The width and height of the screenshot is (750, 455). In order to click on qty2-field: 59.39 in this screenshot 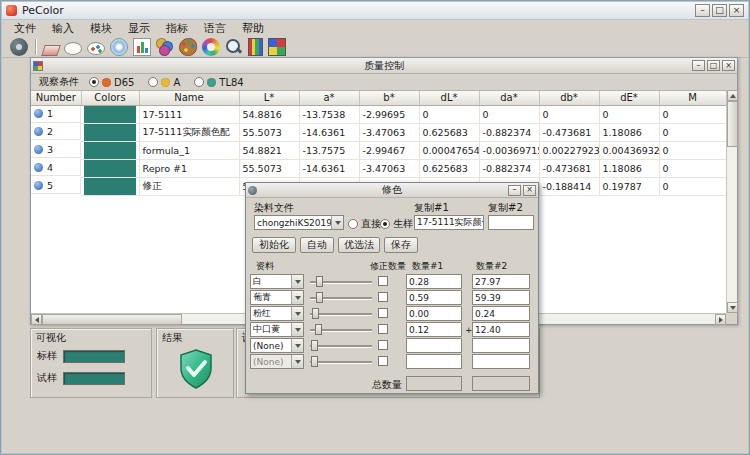, I will do `click(501, 298)`.